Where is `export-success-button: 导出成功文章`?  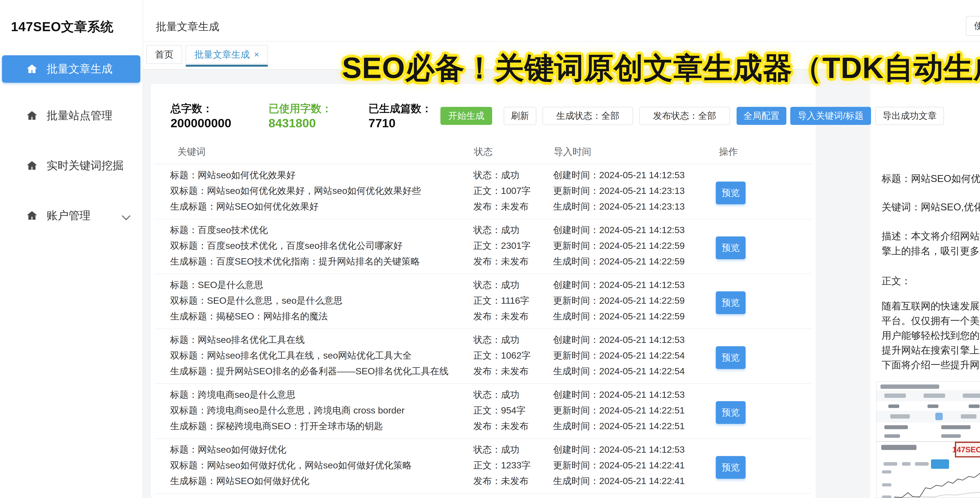
export-success-button: 导出成功文章 is located at coordinates (910, 116).